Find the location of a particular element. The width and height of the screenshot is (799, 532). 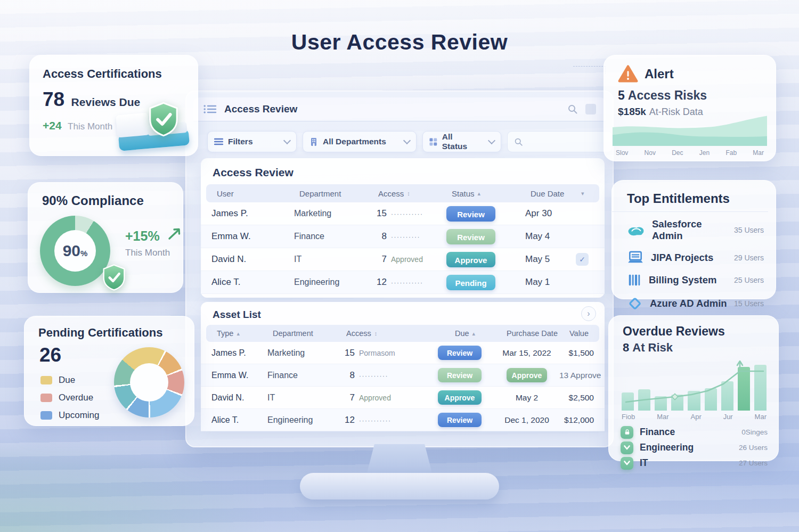

departments-dropdown: All Departments is located at coordinates (360, 142).